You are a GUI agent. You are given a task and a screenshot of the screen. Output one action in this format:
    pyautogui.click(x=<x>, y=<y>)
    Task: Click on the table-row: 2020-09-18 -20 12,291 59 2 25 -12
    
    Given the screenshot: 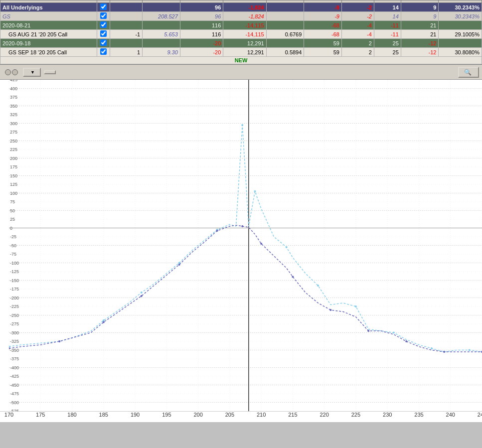 What is the action you would take?
    pyautogui.click(x=241, y=43)
    